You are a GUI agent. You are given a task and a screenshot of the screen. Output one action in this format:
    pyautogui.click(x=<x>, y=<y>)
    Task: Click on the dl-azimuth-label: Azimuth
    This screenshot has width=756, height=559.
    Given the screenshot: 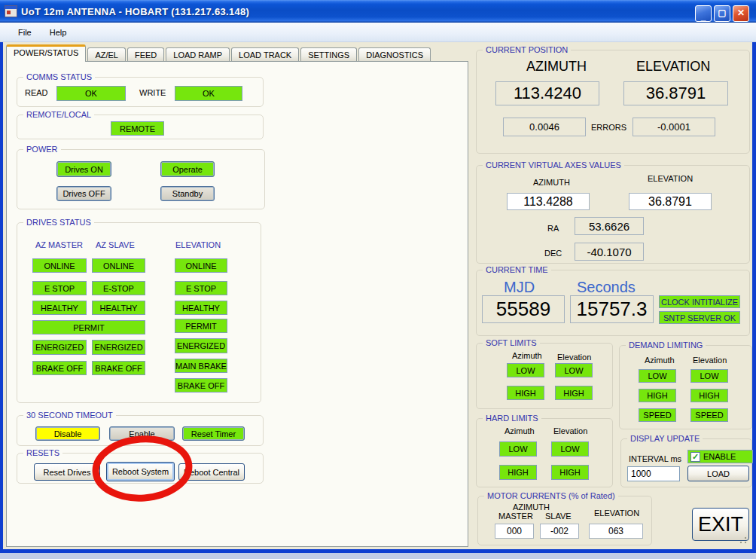 What is the action you would take?
    pyautogui.click(x=660, y=360)
    